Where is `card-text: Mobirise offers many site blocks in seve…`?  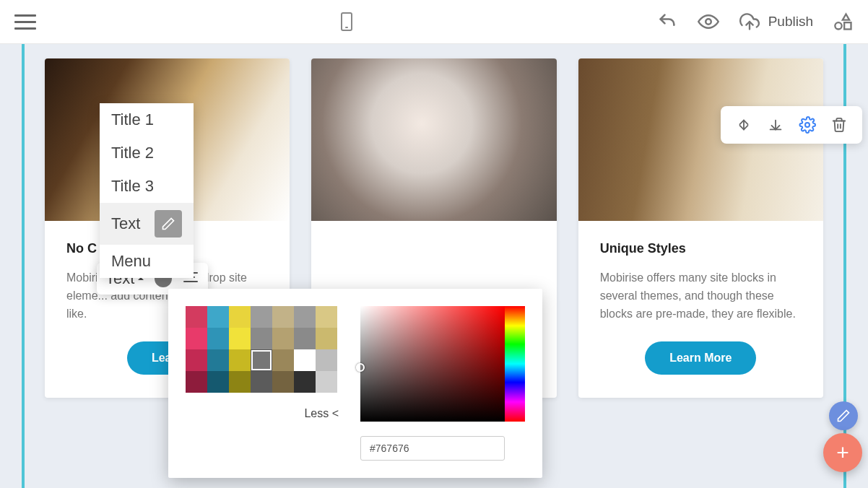 card-text: Mobirise offers many site blocks in seve… is located at coordinates (700, 296).